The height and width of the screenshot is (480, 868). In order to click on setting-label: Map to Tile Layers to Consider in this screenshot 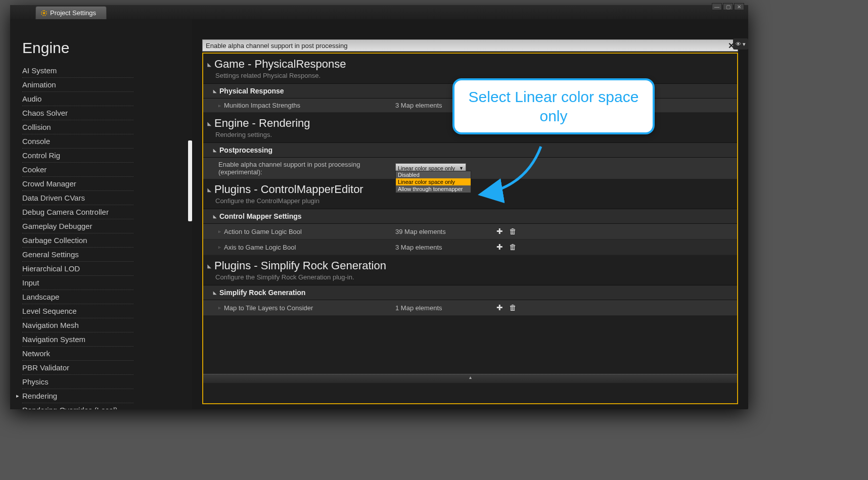, I will do `click(307, 308)`.